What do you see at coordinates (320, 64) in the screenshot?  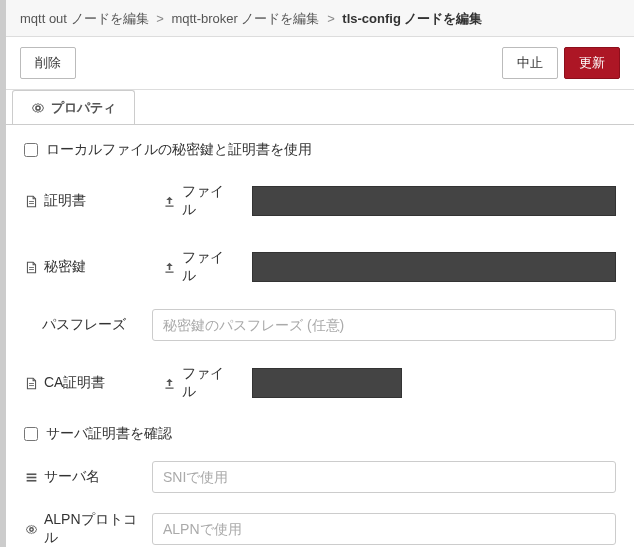 I see `toolbar: 削除 中止 更新` at bounding box center [320, 64].